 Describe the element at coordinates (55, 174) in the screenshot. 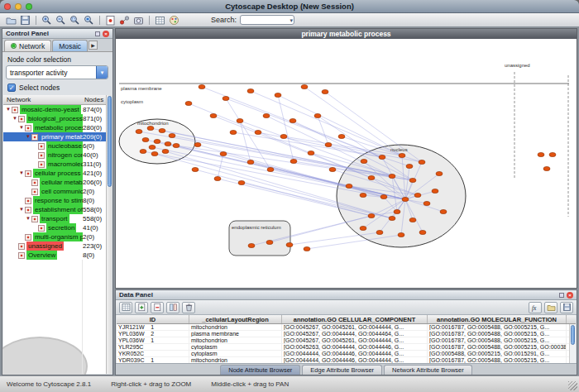

I see `tree-row: ▼cellular process421(0)` at that location.